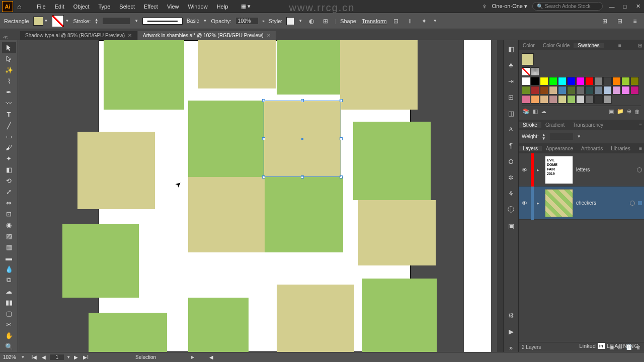  What do you see at coordinates (638, 6) in the screenshot?
I see `window-close-icon: ✕` at bounding box center [638, 6].